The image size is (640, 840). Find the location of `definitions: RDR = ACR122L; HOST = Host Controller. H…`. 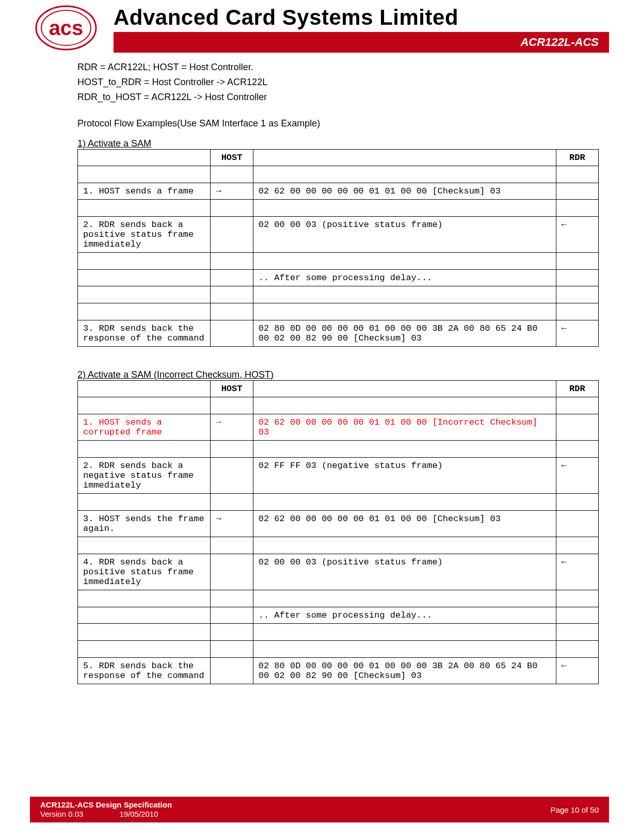

definitions: RDR = ACR122L; HOST = Host Controller. H… is located at coordinates (338, 83).